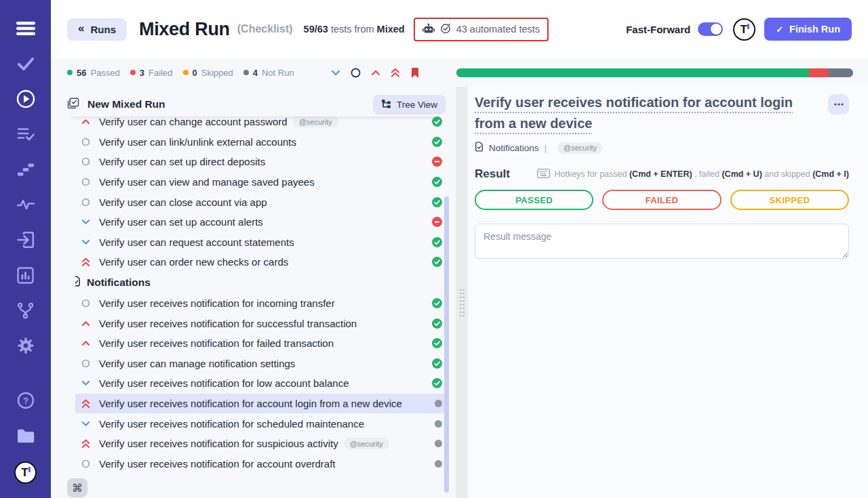 Image resolution: width=868 pixels, height=498 pixels. I want to click on result-heading: Result, so click(492, 174).